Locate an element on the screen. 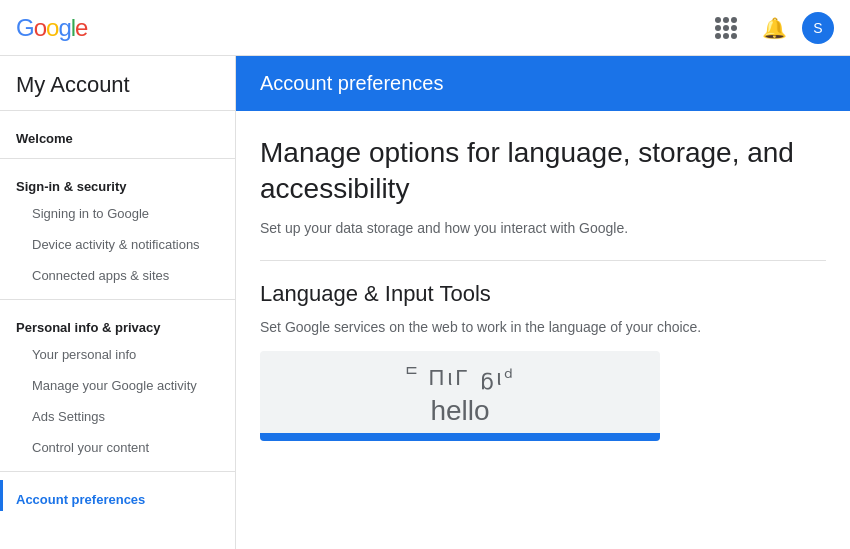 The width and height of the screenshot is (850, 549). sidebar-item-manage-activity: Manage your Google activity is located at coordinates (118, 386).